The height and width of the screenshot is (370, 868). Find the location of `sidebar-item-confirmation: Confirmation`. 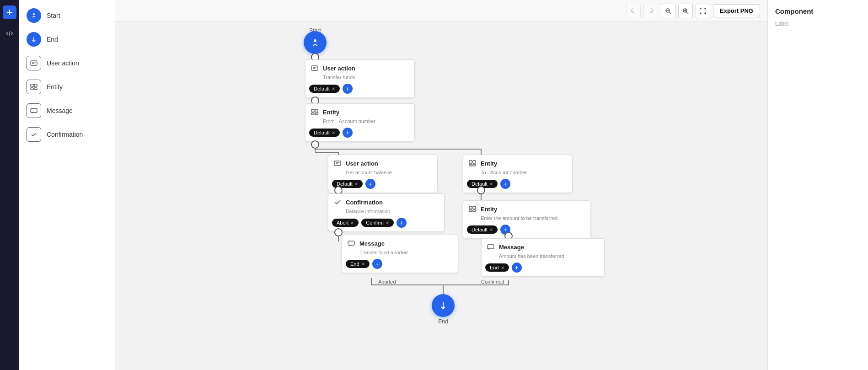

sidebar-item-confirmation: Confirmation is located at coordinates (67, 134).